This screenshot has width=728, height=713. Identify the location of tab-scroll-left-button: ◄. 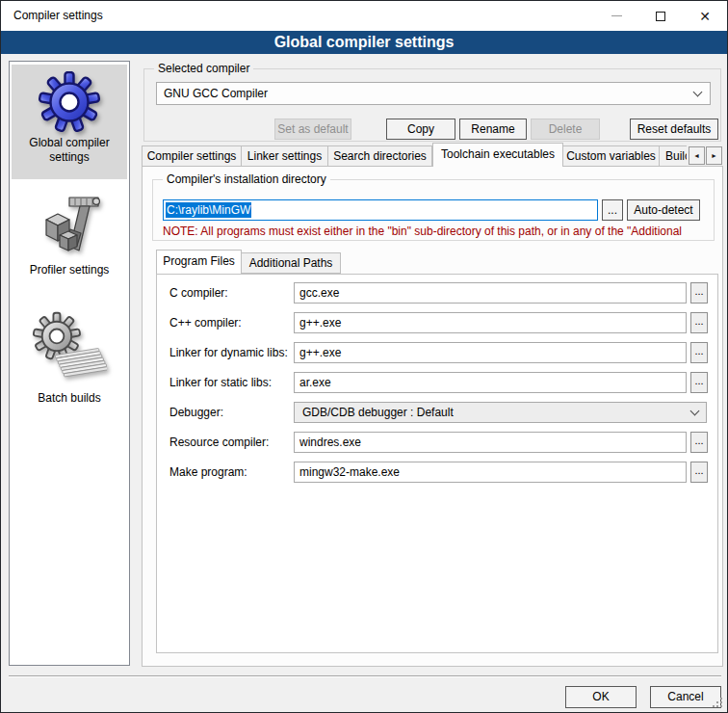
(697, 156).